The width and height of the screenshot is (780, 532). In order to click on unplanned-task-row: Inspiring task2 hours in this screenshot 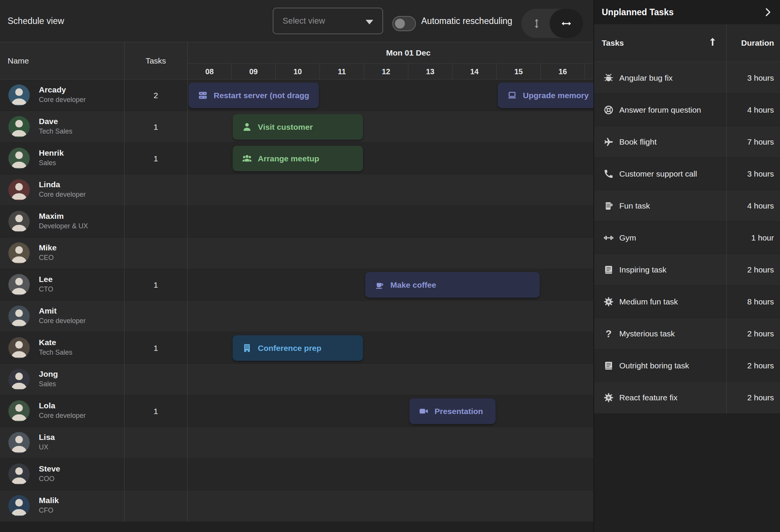, I will do `click(687, 270)`.